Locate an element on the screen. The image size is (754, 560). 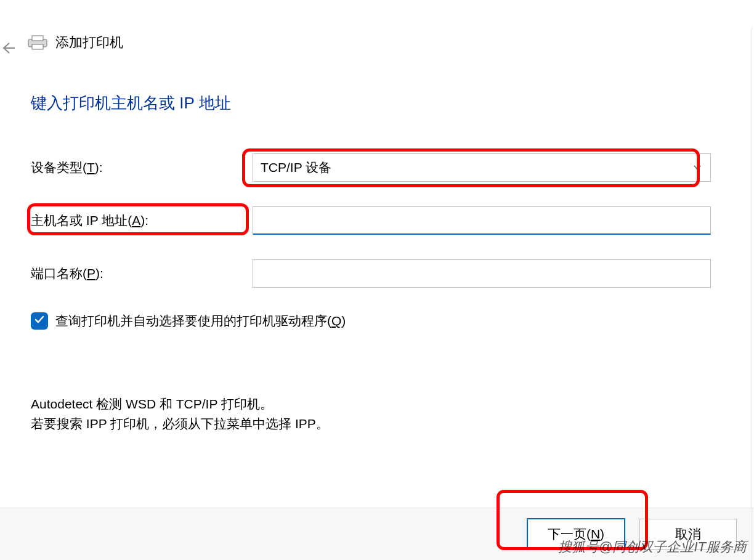
host-address-label: 主机名或 IP 地址(A): is located at coordinates (142, 221).